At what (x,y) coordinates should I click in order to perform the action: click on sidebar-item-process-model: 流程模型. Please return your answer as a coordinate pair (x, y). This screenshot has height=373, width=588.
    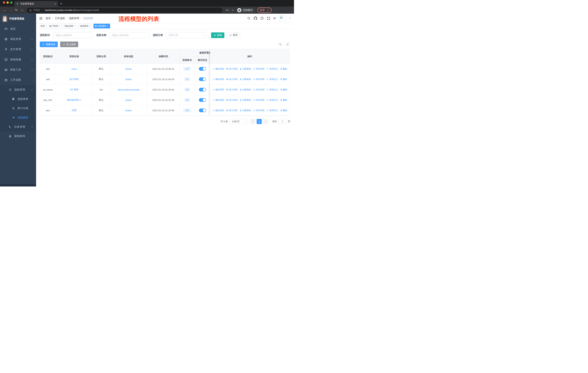
    Looking at the image, I should click on (18, 118).